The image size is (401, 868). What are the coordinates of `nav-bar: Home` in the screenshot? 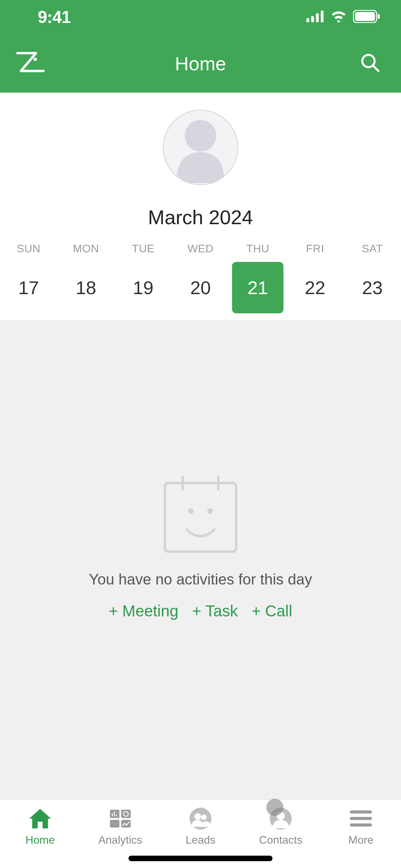 It's located at (200, 63).